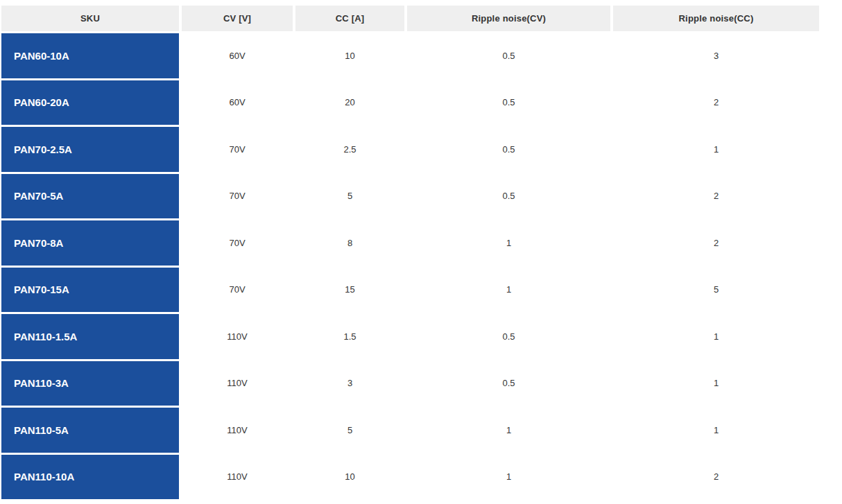  I want to click on sku-cell: PAN70-2.5A, so click(90, 150).